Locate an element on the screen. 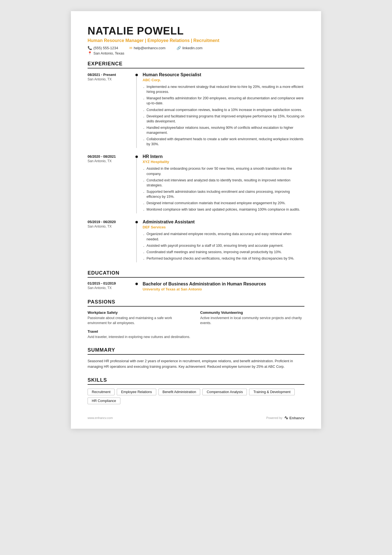 This screenshot has width=392, height=555. experience-divider is located at coordinates (196, 68).